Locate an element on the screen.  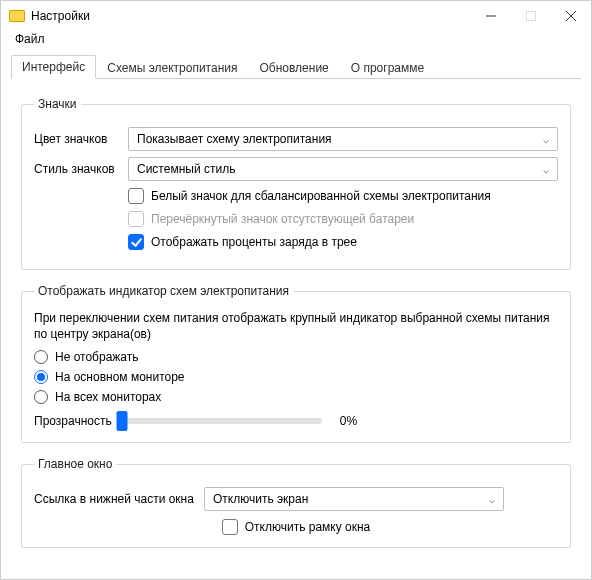
app-icon is located at coordinates (17, 16).